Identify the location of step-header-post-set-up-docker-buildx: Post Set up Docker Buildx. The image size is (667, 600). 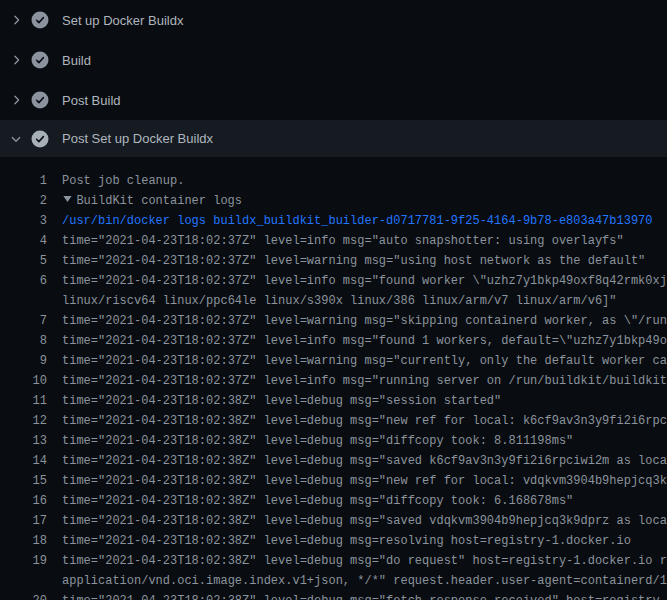
(334, 138).